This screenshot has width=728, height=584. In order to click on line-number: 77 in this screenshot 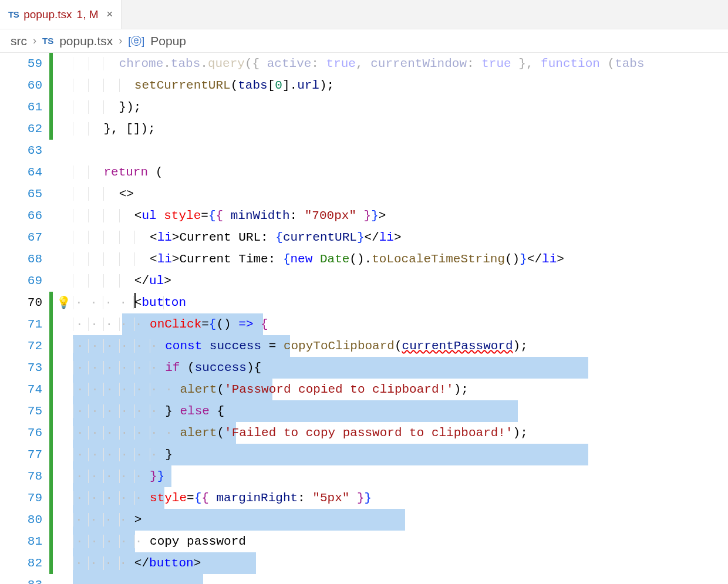, I will do `click(21, 454)`.